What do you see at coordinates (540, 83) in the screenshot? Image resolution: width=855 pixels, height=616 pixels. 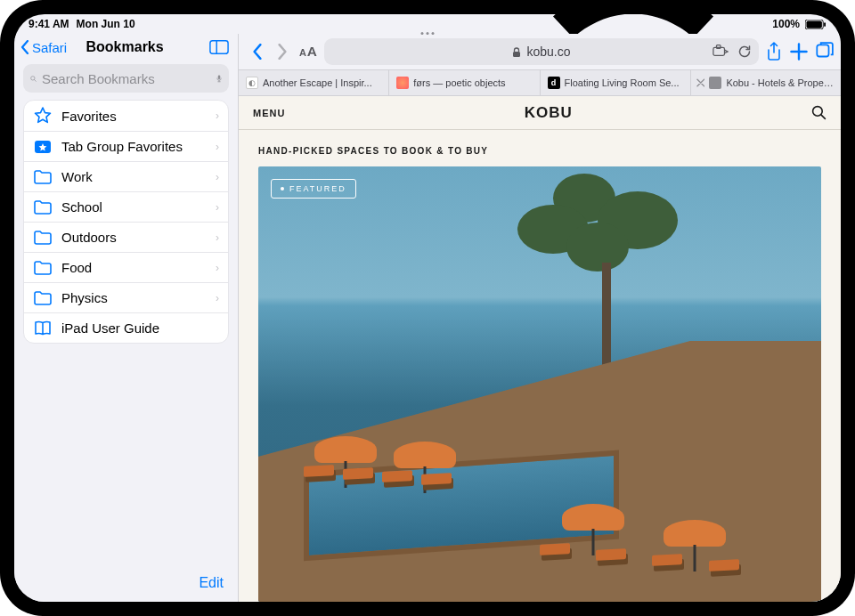 I see `tab-strip: ◐ Another Escape | Inspir... førs — poet…` at bounding box center [540, 83].